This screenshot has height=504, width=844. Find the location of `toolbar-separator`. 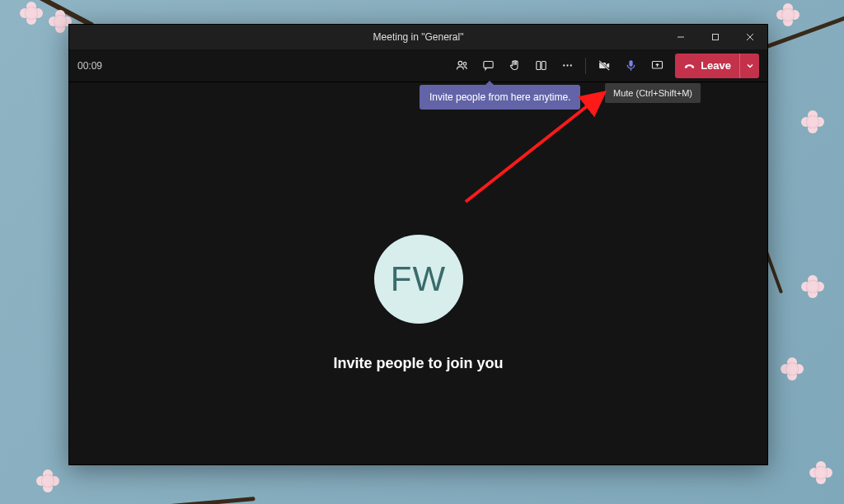

toolbar-separator is located at coordinates (585, 66).